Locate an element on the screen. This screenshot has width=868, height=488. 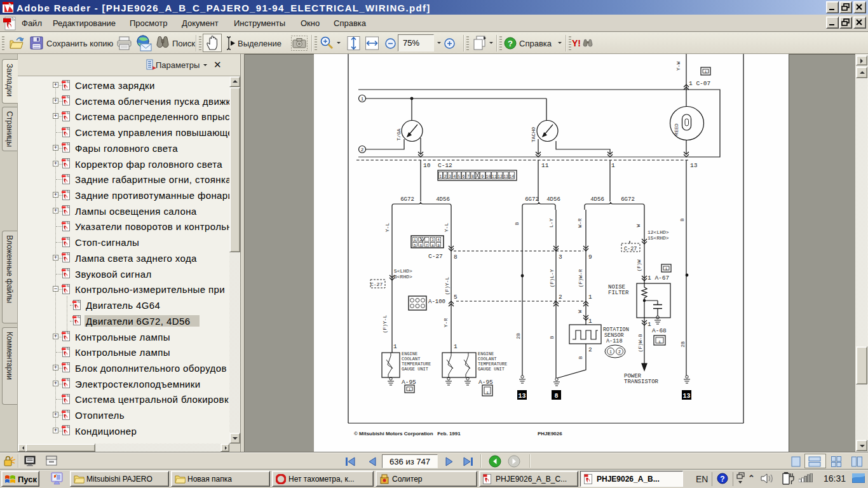
svg-text: REED is located at coordinates (676, 130).